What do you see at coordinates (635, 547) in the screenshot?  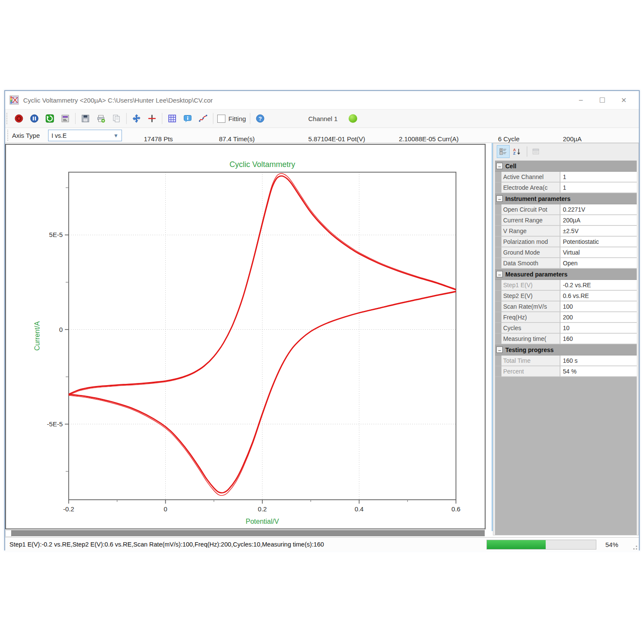 I see `resize-grip-icon` at bounding box center [635, 547].